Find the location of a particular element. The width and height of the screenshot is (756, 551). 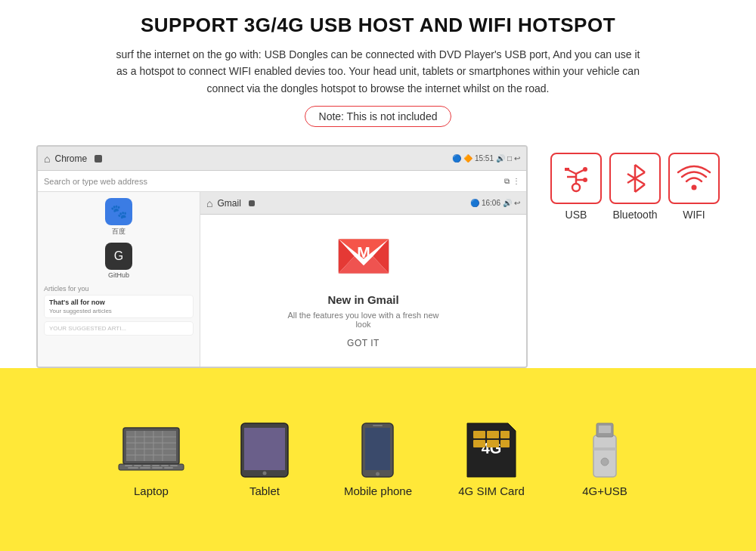

baidu-label: 百度 is located at coordinates (119, 231).